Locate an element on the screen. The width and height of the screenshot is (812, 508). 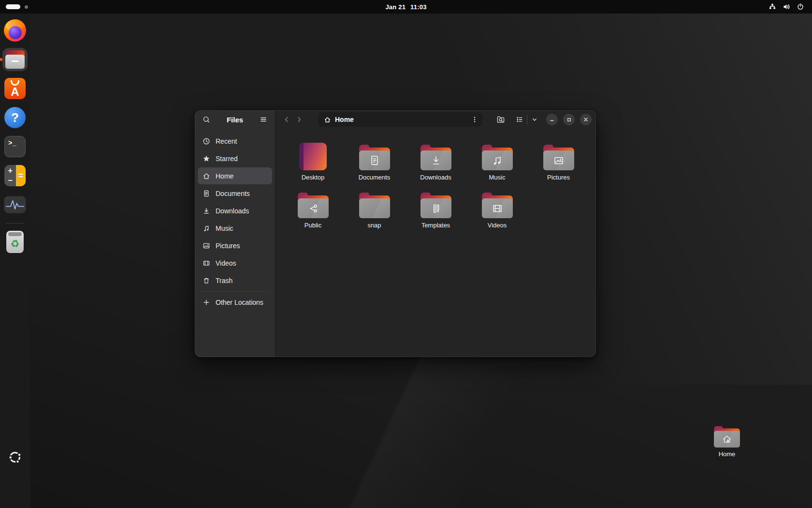
path-menu-button is located at coordinates (475, 120).